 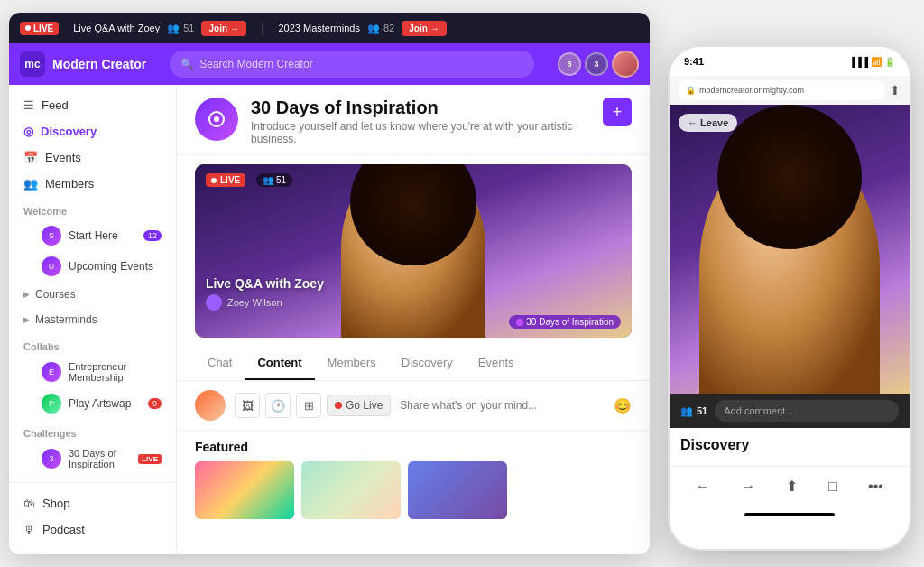 What do you see at coordinates (598, 64) in the screenshot?
I see `nav-avatars: 8 3` at bounding box center [598, 64].